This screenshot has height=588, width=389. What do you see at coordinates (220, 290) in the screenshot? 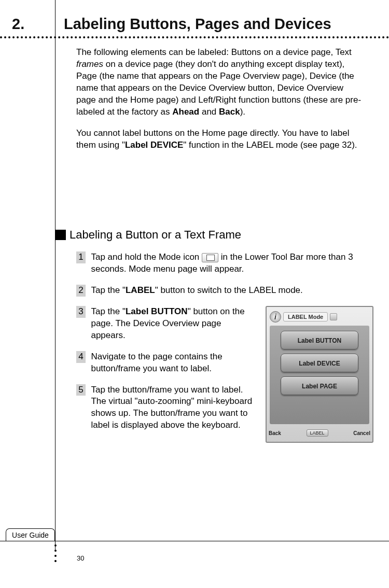
I see `step-2: 2 Tap the "LABEL" button to switch to th…` at bounding box center [220, 290].